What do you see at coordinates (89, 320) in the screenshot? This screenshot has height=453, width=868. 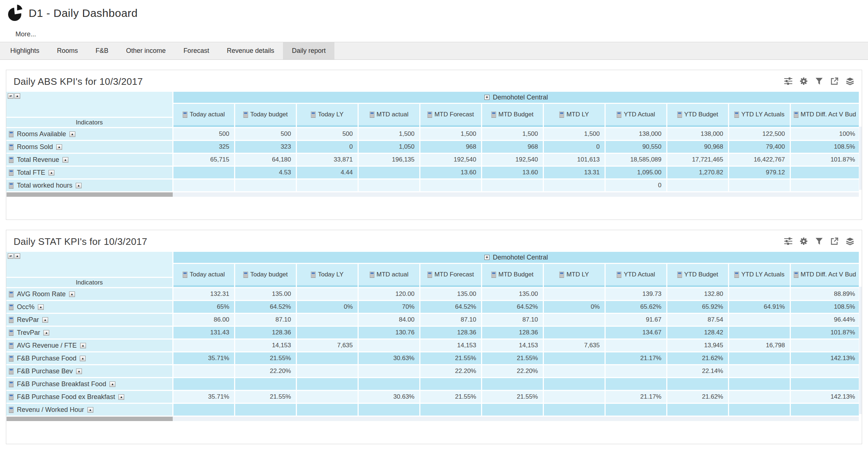 I see `row-label-revpar: RevPar▲` at bounding box center [89, 320].